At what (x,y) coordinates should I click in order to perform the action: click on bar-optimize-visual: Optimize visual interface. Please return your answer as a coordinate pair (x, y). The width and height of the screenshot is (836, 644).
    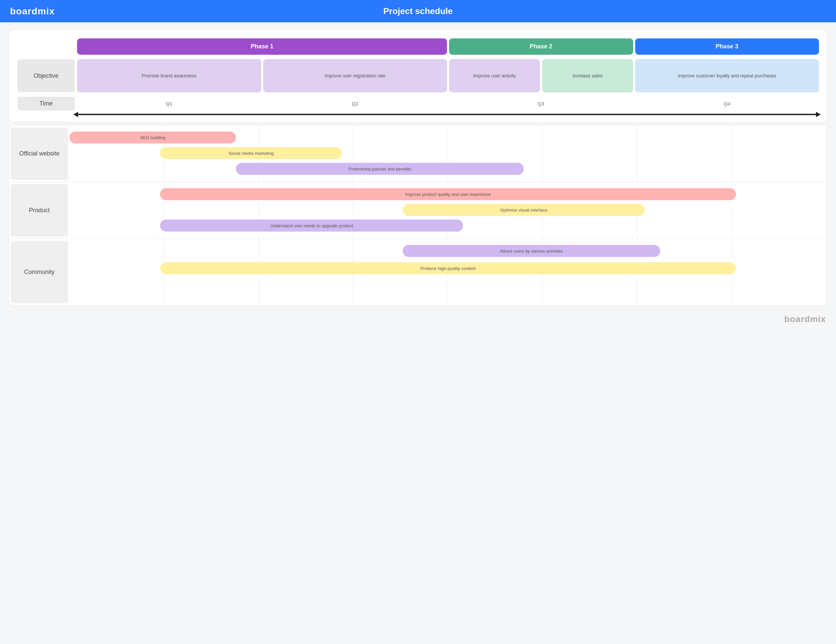
    Looking at the image, I should click on (524, 210).